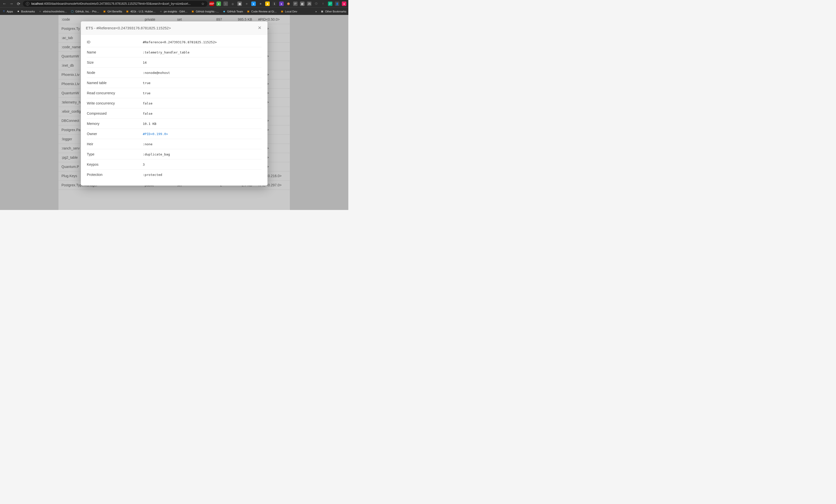 The height and width of the screenshot is (504, 836). Describe the element at coordinates (174, 114) in the screenshot. I see `detail-row: Compressedfalse` at that location.